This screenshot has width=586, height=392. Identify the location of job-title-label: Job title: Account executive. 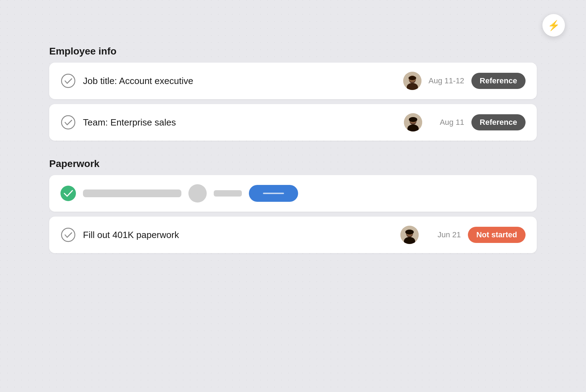
(240, 81).